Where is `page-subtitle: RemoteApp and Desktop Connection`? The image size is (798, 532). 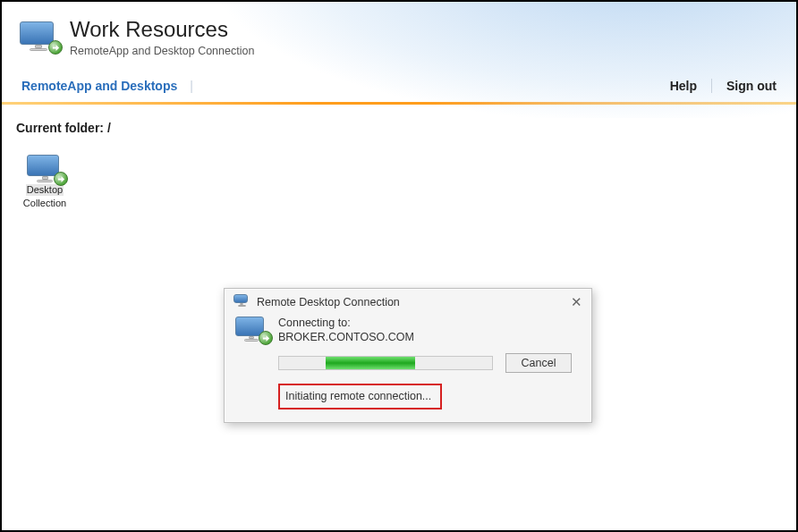
page-subtitle: RemoteApp and Desktop Connection is located at coordinates (162, 51).